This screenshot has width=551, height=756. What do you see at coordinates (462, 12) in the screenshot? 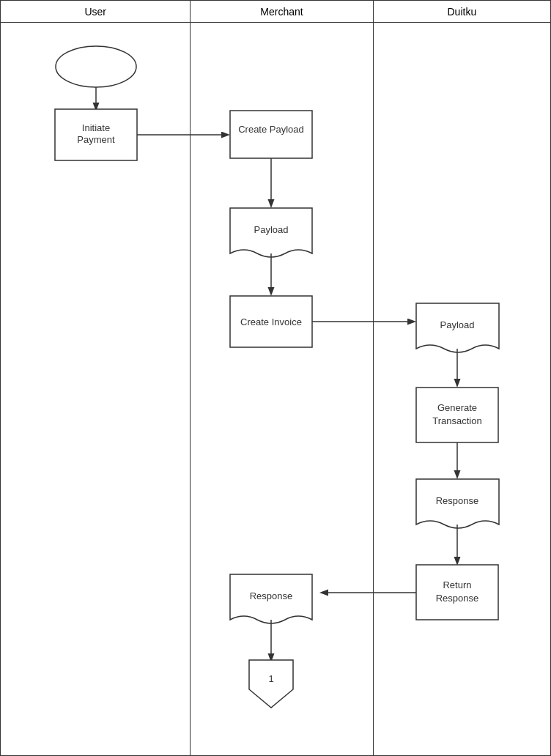
I see `duitku-label: Duitku` at bounding box center [462, 12].